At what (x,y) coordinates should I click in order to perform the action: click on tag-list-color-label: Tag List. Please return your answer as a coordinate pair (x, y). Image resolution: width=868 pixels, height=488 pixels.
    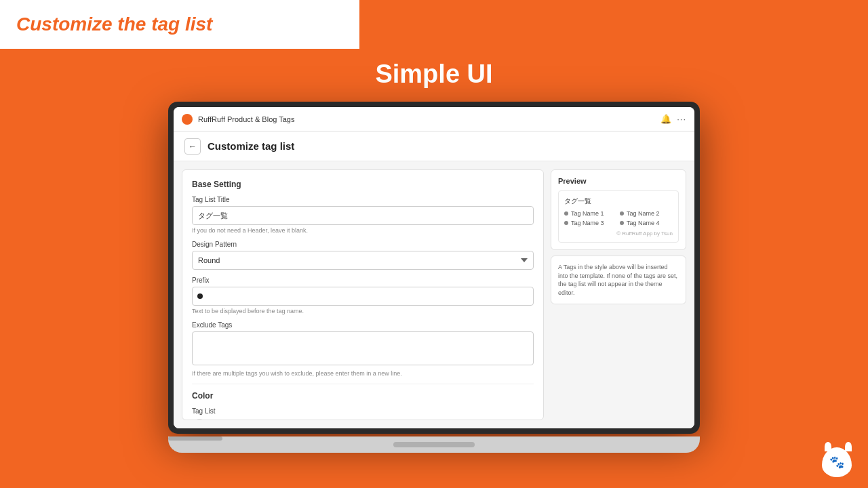
    Looking at the image, I should click on (363, 411).